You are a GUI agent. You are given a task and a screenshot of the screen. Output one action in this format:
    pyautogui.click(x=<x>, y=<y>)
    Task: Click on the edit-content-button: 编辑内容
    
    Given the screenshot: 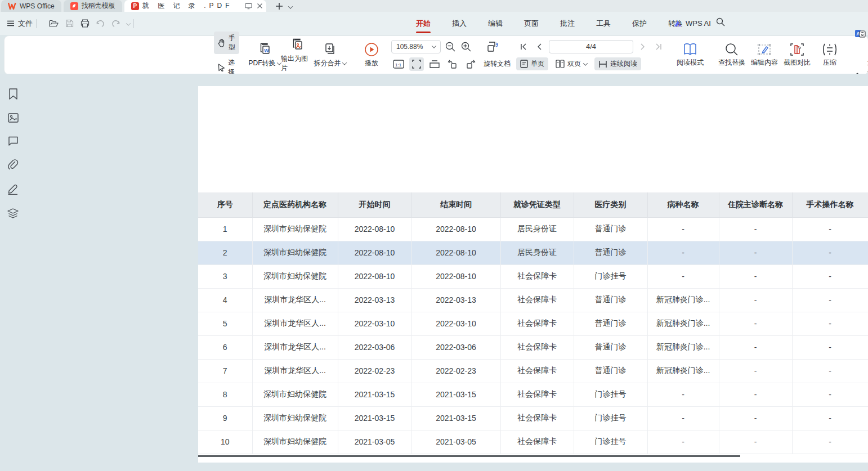 What is the action you would take?
    pyautogui.click(x=764, y=55)
    